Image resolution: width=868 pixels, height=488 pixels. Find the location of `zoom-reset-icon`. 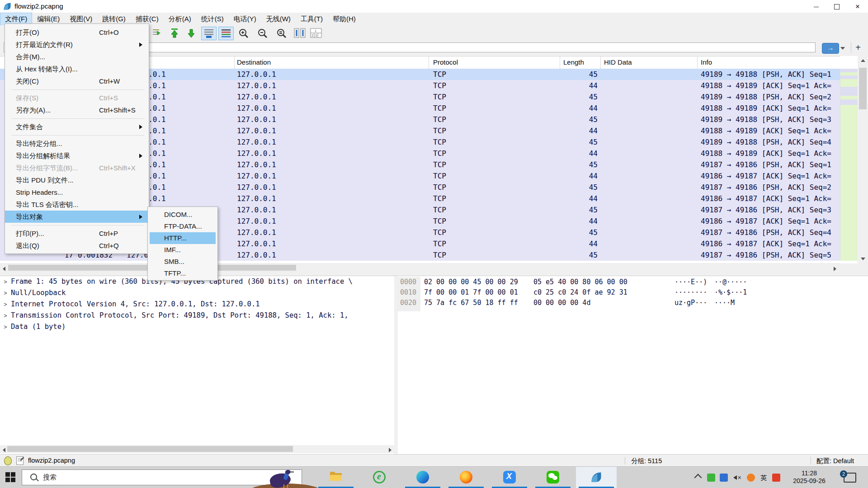

zoom-reset-icon is located at coordinates (282, 33).